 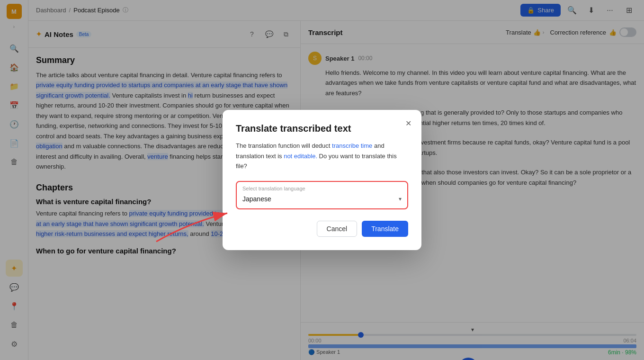 What do you see at coordinates (322, 188) in the screenshot?
I see `select-label: Select translation language` at bounding box center [322, 188].